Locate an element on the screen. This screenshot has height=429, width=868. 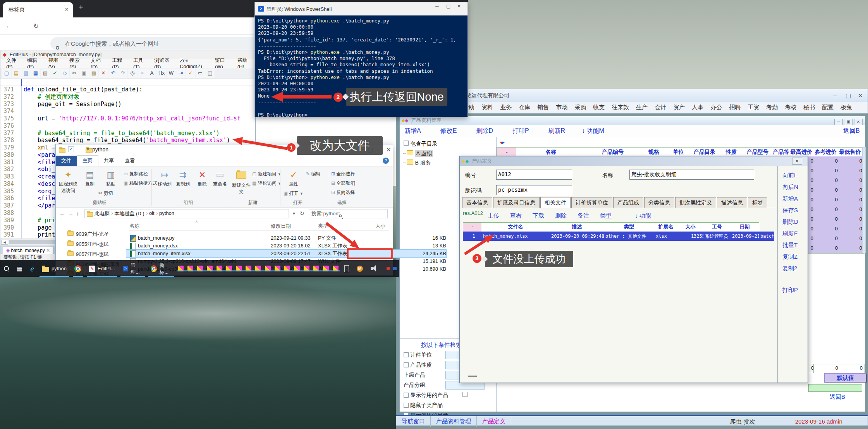
dialog-tab: 批次属性定义 is located at coordinates (696, 203).